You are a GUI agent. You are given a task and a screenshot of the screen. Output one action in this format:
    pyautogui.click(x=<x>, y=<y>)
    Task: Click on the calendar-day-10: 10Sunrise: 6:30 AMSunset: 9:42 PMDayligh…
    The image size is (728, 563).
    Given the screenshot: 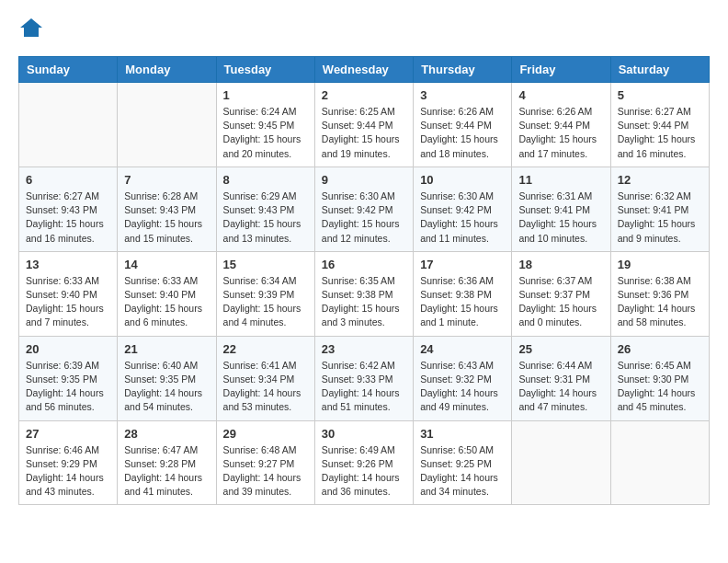 What is the action you would take?
    pyautogui.click(x=463, y=209)
    